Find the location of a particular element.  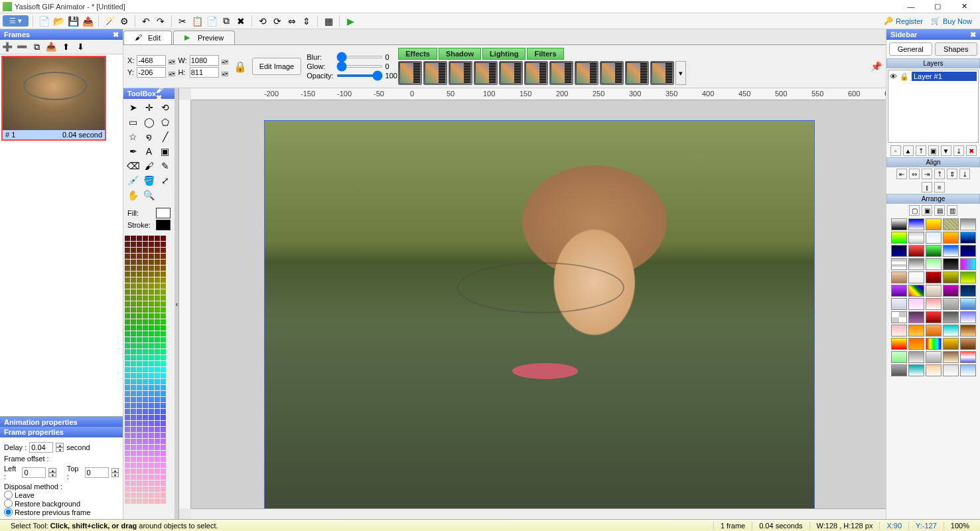

lock-layer-icon: 🔒 is located at coordinates (904, 77).